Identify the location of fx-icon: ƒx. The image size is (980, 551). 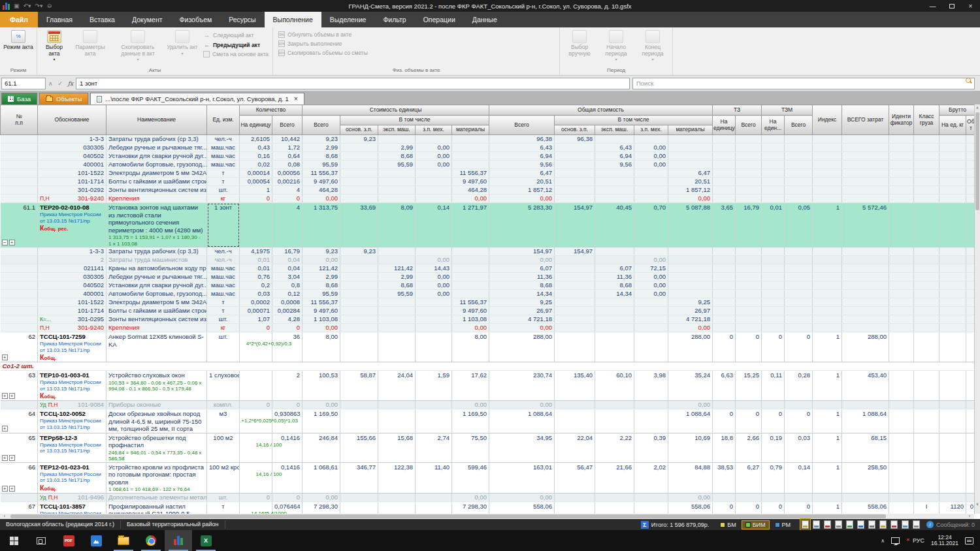
(71, 84).